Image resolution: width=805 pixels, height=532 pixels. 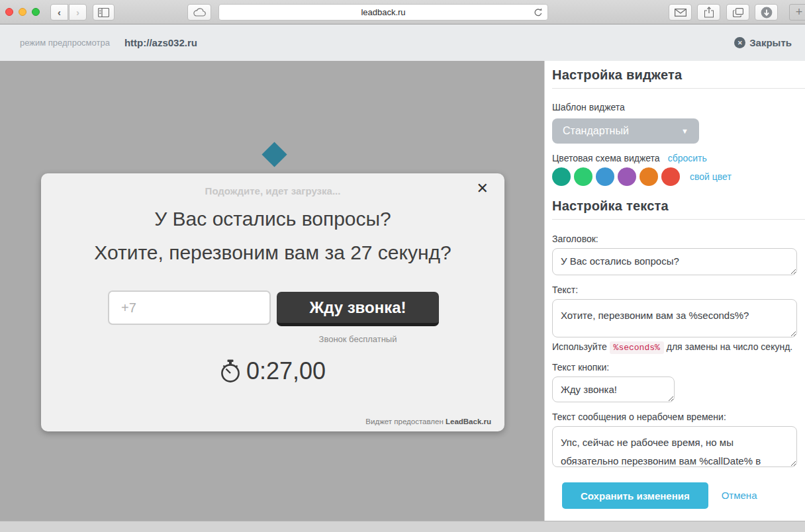 What do you see at coordinates (675, 206) in the screenshot?
I see `text-settings-title: Настройка текста` at bounding box center [675, 206].